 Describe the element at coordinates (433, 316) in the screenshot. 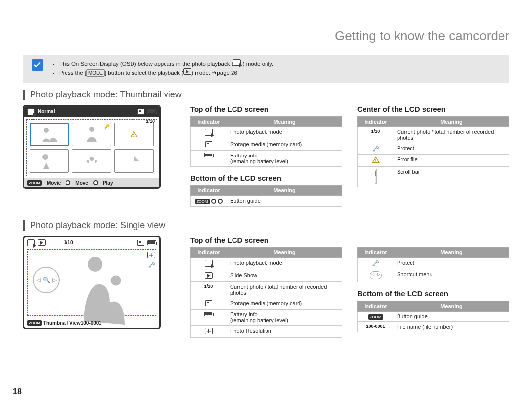

I see `table-bottom-lcd-2: IndicatorMeaning ZOOMButton guide 100-00…` at that location.